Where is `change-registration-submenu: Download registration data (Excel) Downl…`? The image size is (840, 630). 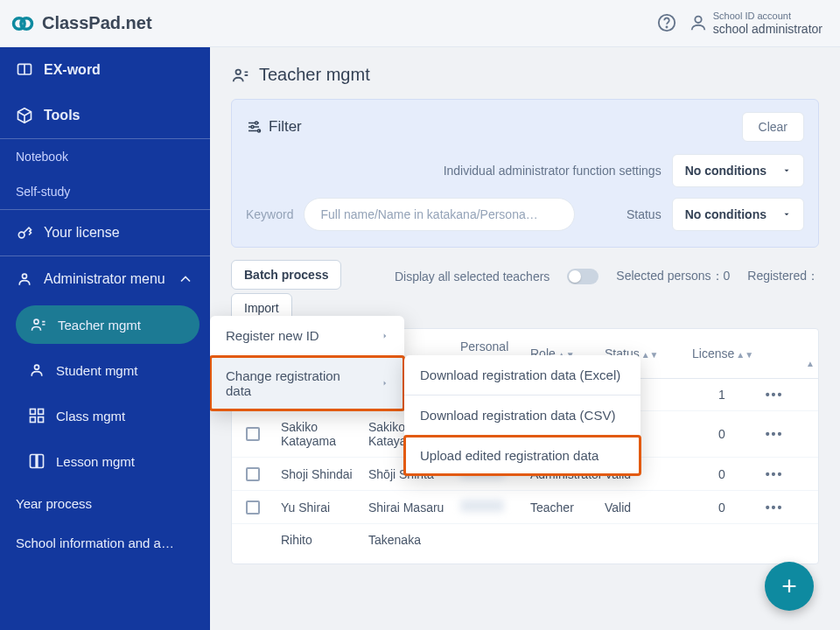
change-registration-submenu: Download registration data (Excel) Downl… is located at coordinates (522, 415).